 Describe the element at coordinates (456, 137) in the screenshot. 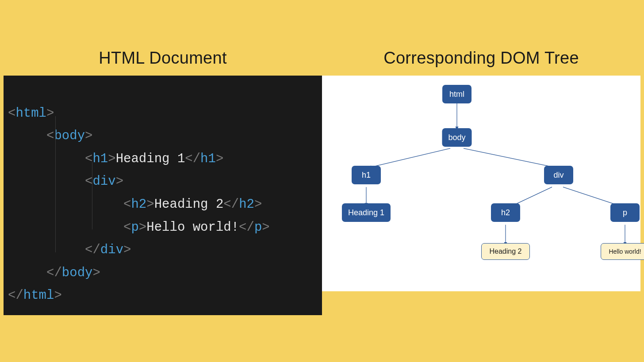

I see `tree-node-body: body` at that location.